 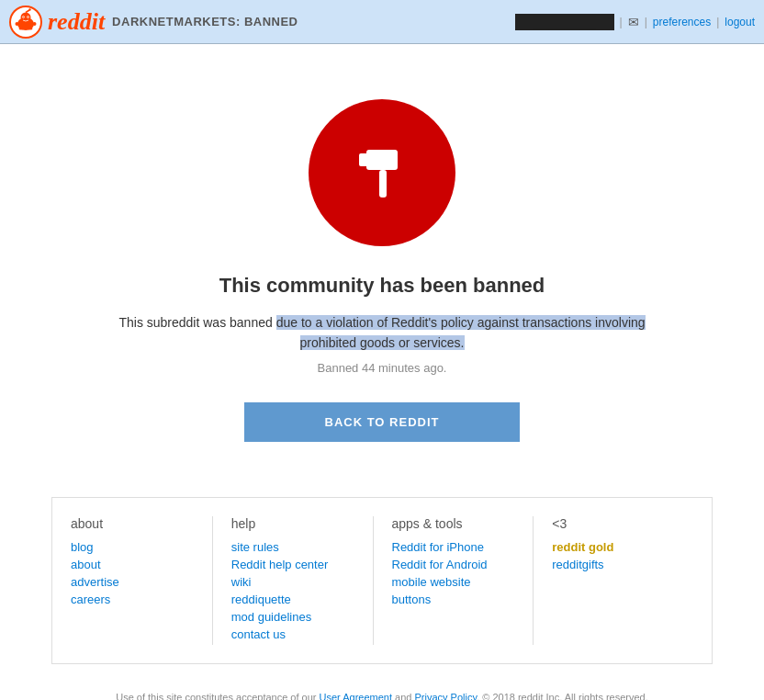 What do you see at coordinates (217, 696) in the screenshot?
I see `footer-text1: Use of this site constitutes acceptance …` at bounding box center [217, 696].